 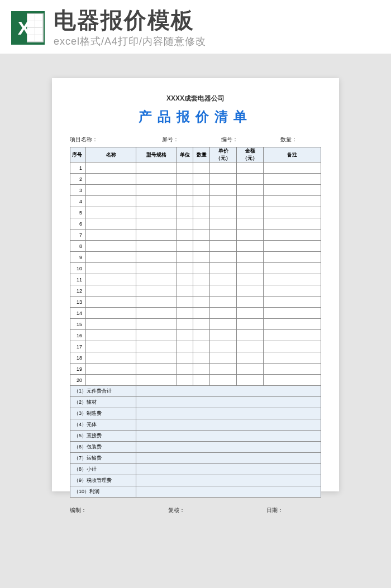 I want to click on row-seq: 19, so click(x=78, y=369).